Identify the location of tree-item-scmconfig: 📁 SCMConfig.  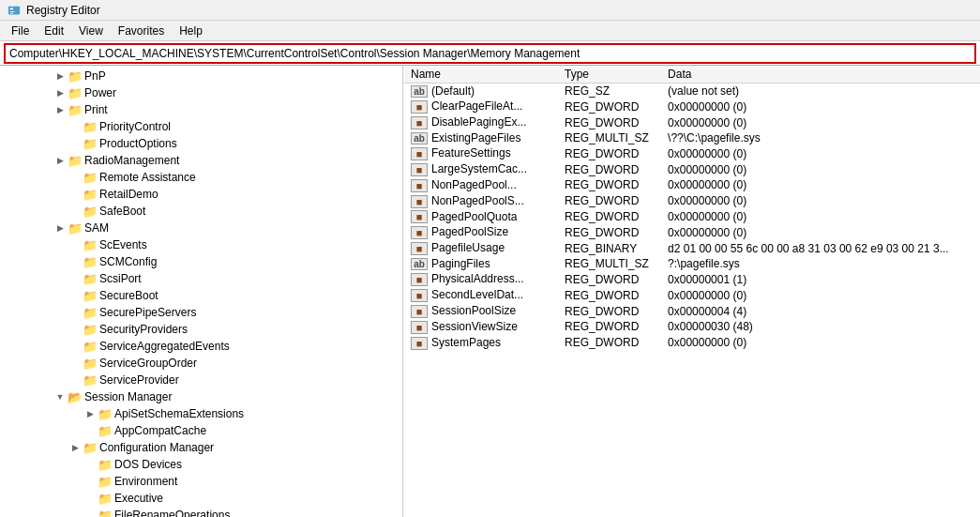
(201, 262).